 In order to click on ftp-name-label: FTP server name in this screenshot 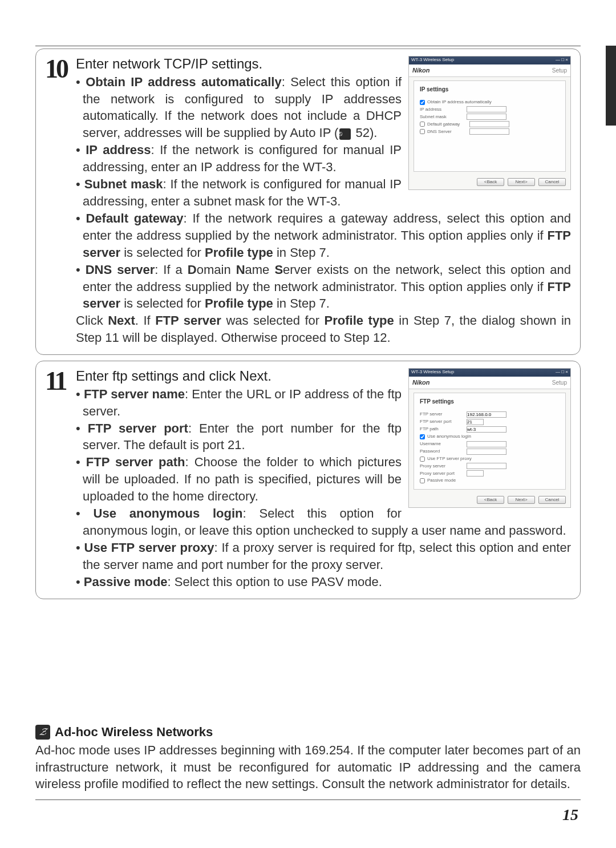, I will do `click(135, 394)`.